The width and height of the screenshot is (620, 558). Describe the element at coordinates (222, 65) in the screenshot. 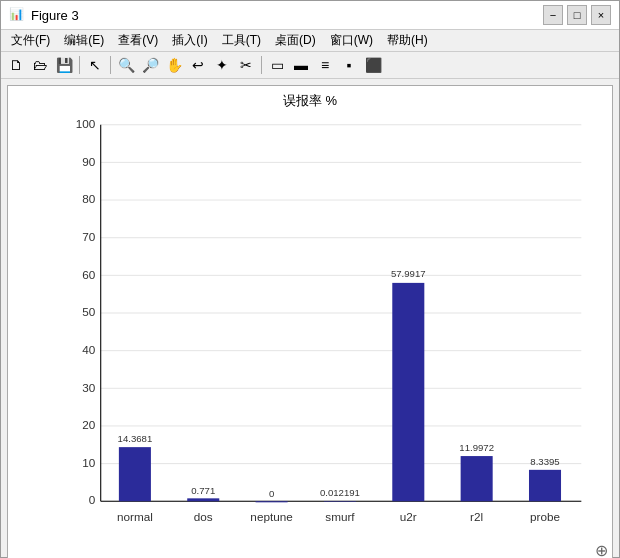

I see `toolbar-data-cursor: ✦` at that location.